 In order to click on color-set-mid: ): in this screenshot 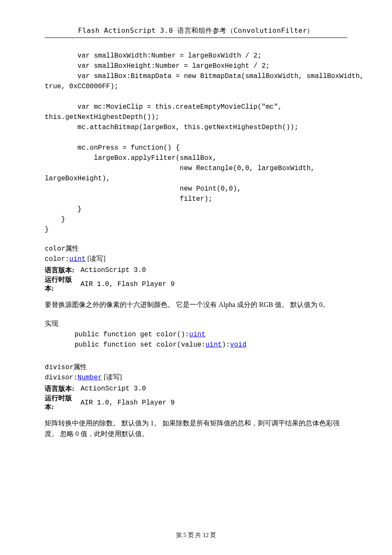, I will do `click(226, 345)`.